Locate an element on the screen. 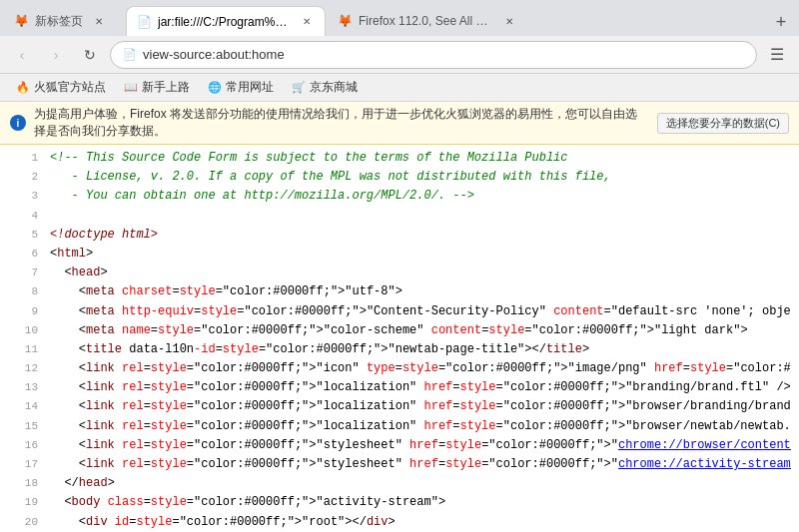  bookmark-jd: 🛒 京东商城 is located at coordinates (325, 88).